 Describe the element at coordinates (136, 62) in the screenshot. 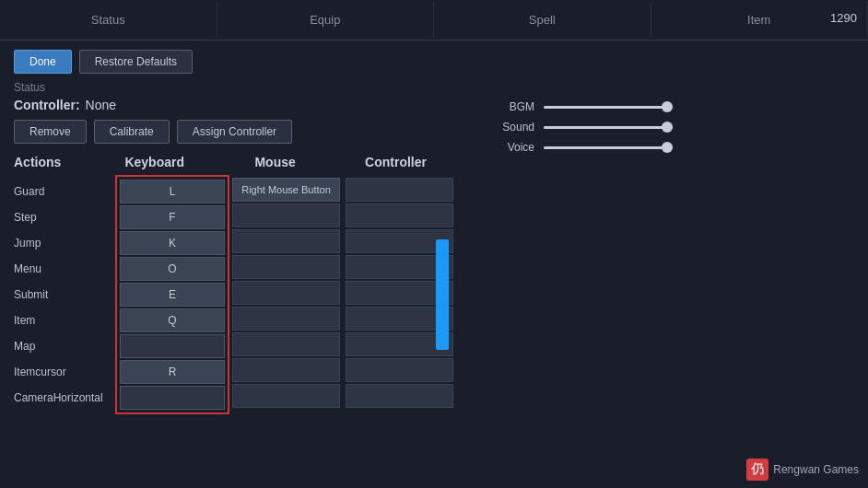

I see `restore-defaults-button: Restore Defaults` at that location.